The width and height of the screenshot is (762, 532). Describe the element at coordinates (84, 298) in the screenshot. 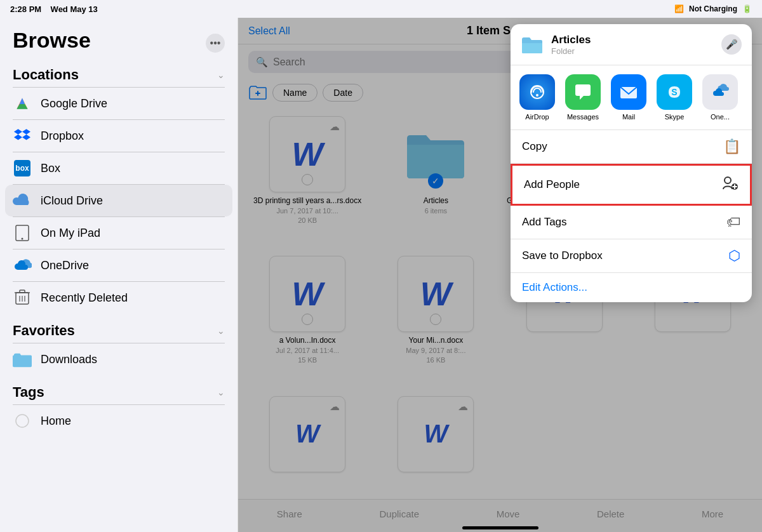

I see `sidebar-item-label: Recently Deleted` at that location.